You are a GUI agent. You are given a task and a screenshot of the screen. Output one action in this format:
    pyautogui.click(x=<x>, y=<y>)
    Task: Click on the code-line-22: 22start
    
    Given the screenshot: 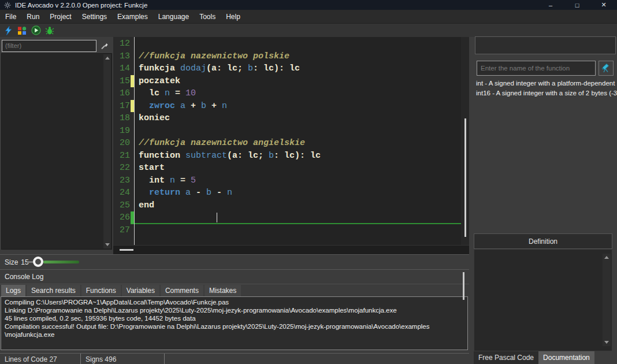 What is the action you would take?
    pyautogui.click(x=287, y=168)
    